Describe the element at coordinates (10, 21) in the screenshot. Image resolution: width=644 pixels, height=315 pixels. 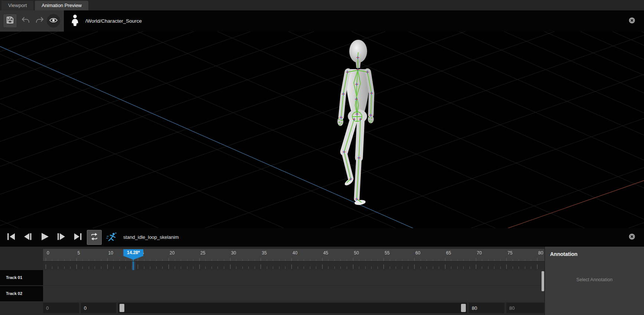
I see `save-button` at that location.